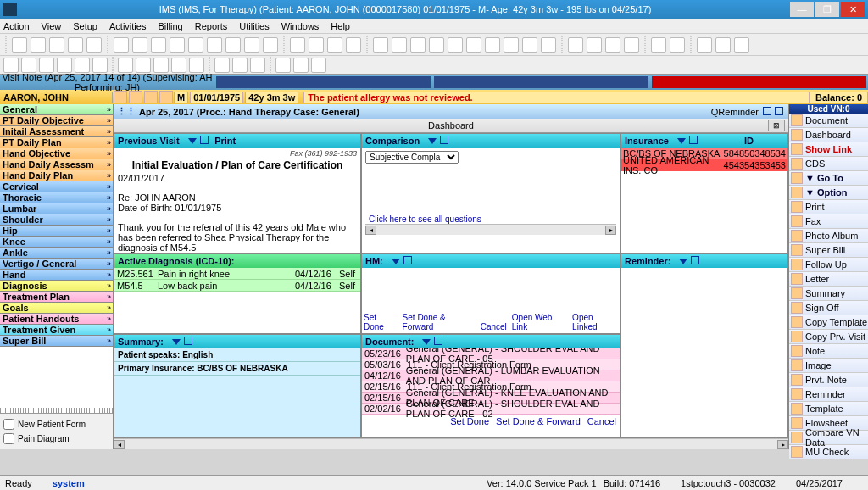 The height and width of the screenshot is (490, 868). I want to click on dashboard-close-icon: ⊠, so click(776, 125).